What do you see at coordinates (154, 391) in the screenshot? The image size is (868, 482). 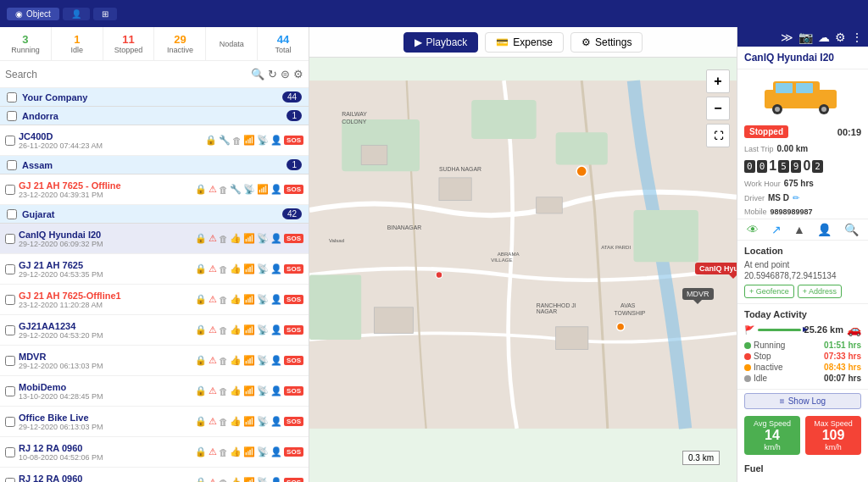 I see `vehicle-item-mobidemo: MobiDemo 13-10-2020 04:28:45 PM 🔒 ⚠ 🗑 👍 …` at bounding box center [154, 391].